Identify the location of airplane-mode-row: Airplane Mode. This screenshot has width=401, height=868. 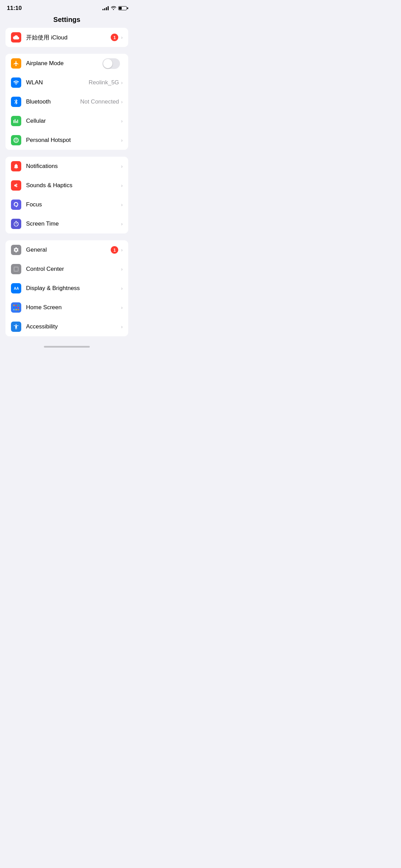
(67, 63).